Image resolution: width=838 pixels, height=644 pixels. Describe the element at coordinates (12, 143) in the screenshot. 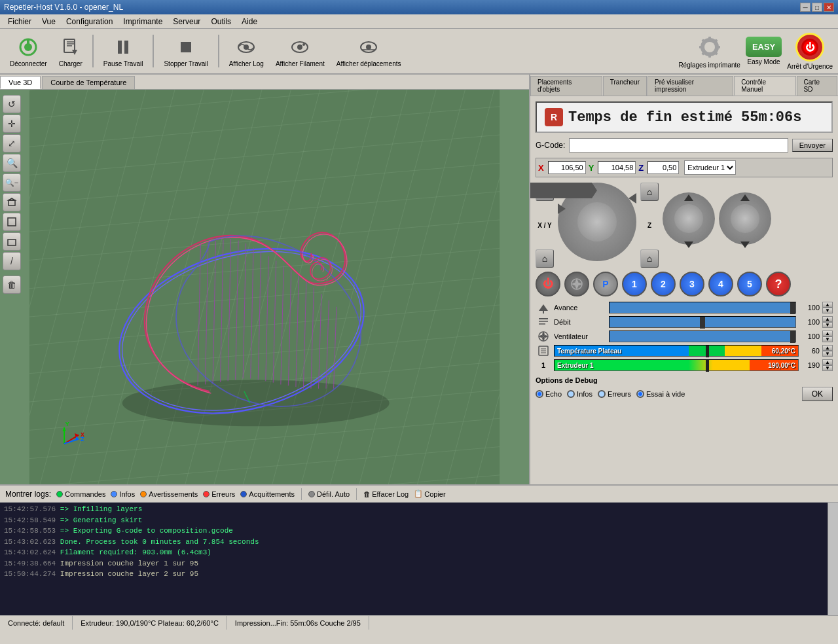

I see `pan-tool: ⤢` at that location.